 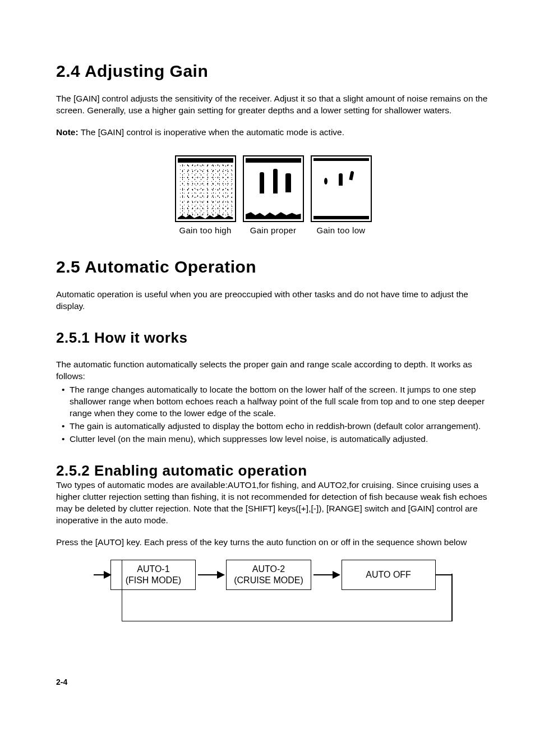 I want to click on bullets-2-5-1: The range changes automatically to locat…, so click(x=273, y=415).